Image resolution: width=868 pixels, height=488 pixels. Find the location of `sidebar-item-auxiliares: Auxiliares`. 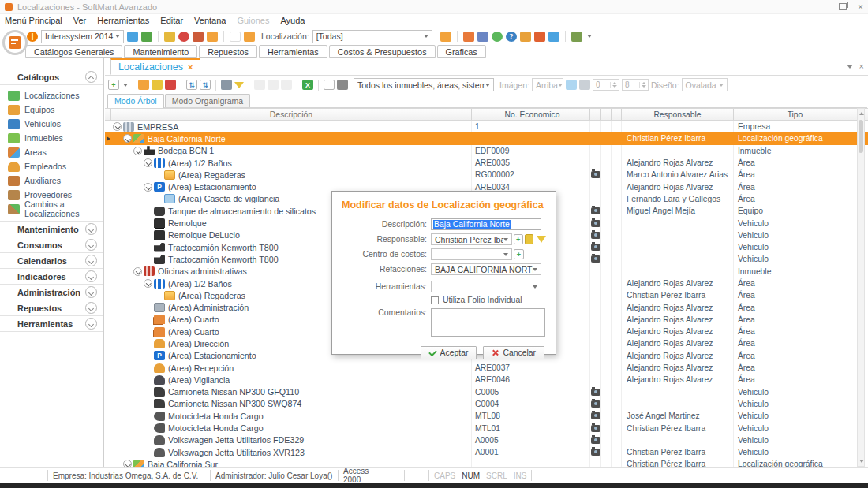

sidebar-item-auxiliares: Auxiliares is located at coordinates (52, 181).